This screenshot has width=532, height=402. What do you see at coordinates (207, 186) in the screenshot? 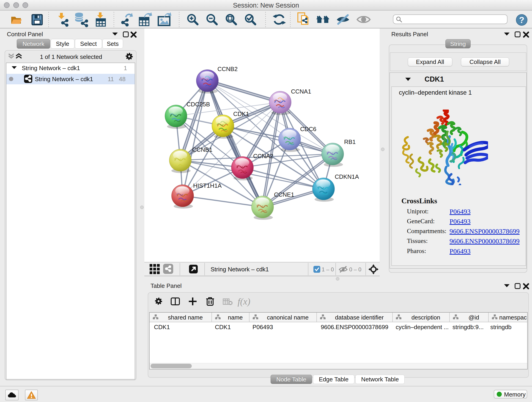
I see `svg-text: HIST1H1A` at bounding box center [207, 186].